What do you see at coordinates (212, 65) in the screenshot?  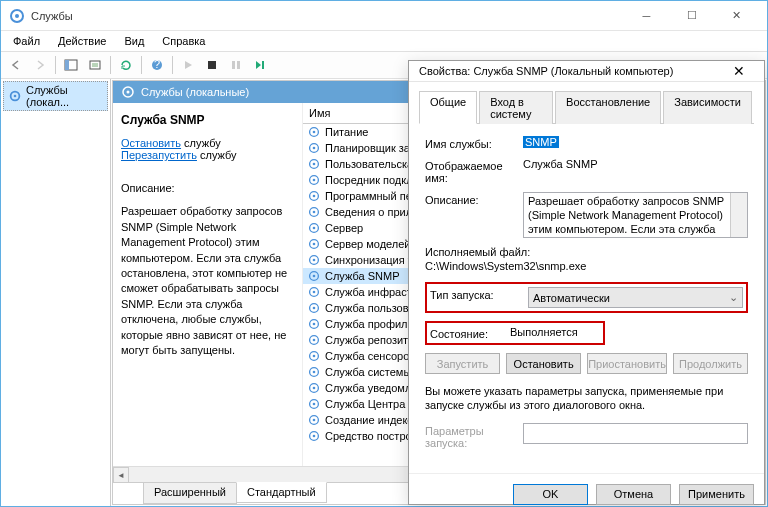 I see `stop-button` at bounding box center [212, 65].